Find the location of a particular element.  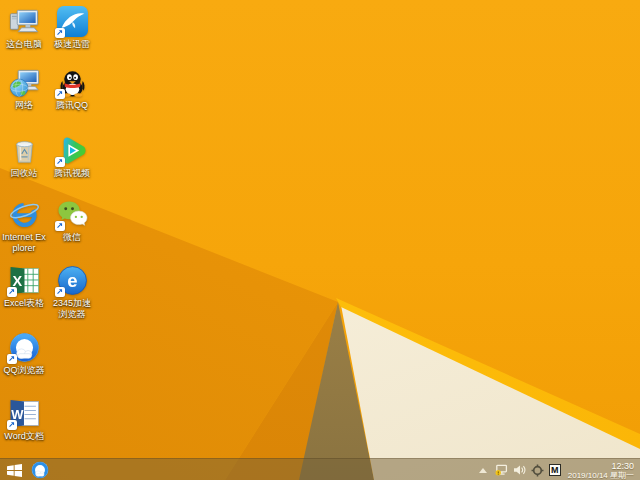

desktop-icon-network: 网络 is located at coordinates (24, 89).